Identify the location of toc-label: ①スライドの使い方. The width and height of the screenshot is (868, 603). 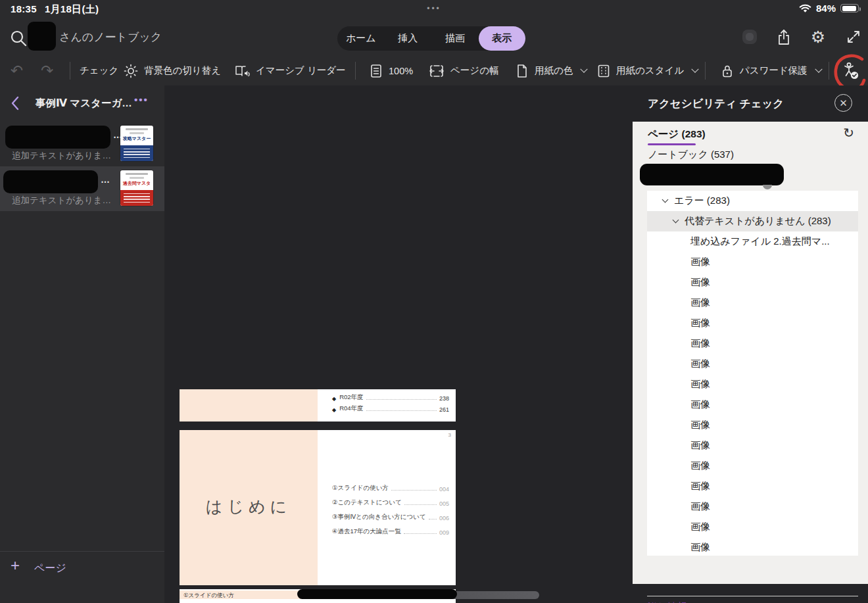
(360, 488).